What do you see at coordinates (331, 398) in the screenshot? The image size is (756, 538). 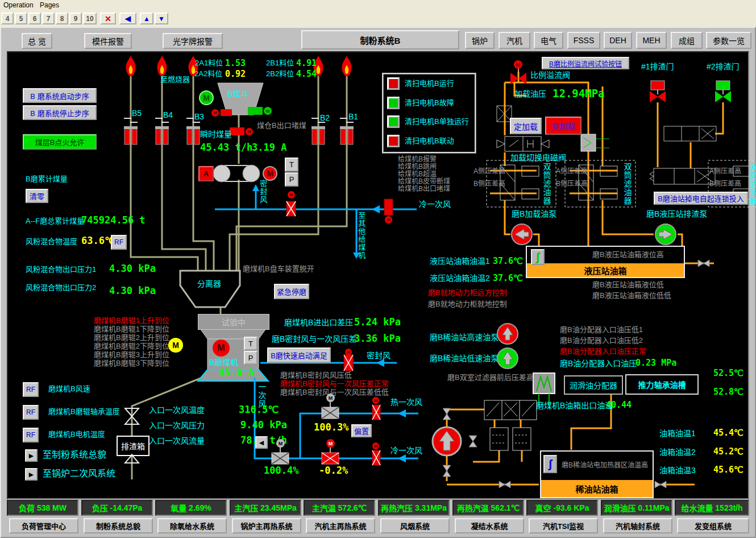 I see `motor-icon-hot-damper: M` at bounding box center [331, 398].